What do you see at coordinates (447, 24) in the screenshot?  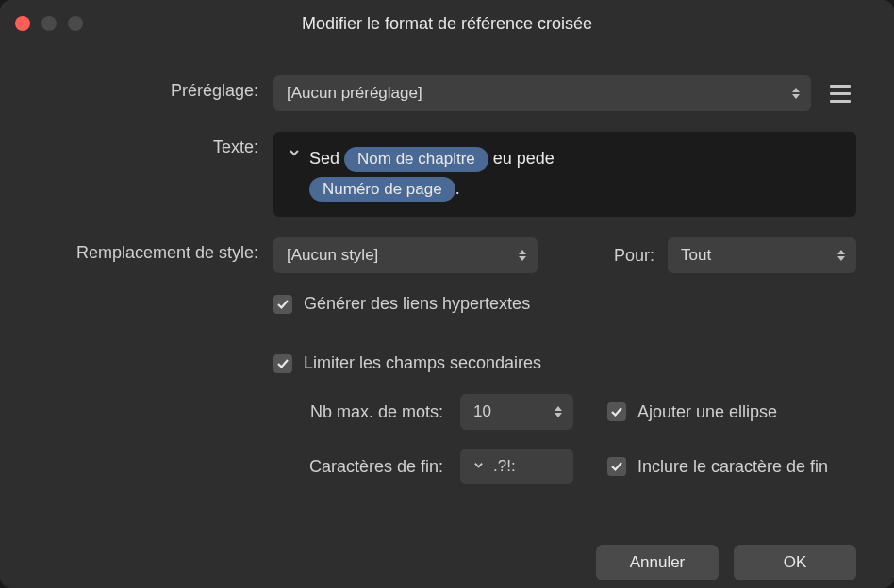 I see `dialog-title: Modifier le format de référence croisée` at bounding box center [447, 24].